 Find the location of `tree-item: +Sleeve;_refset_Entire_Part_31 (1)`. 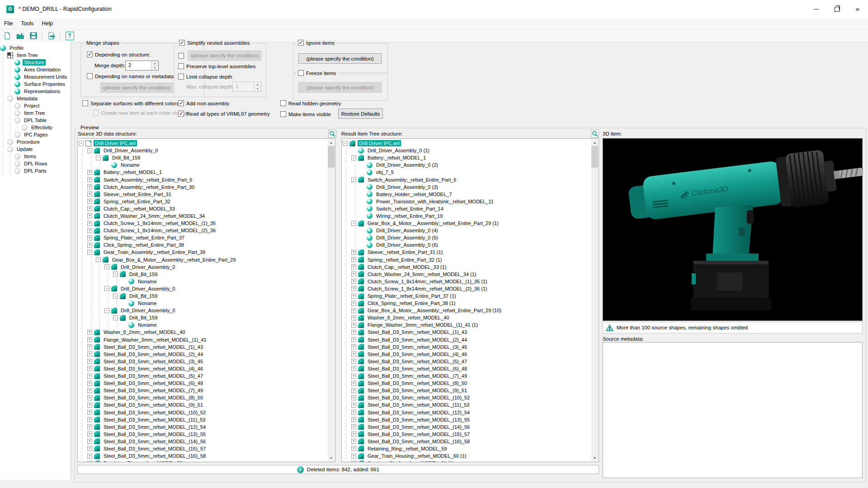

tree-item: +Sleeve;_refset_Entire_Part_31 (1) is located at coordinates (471, 252).